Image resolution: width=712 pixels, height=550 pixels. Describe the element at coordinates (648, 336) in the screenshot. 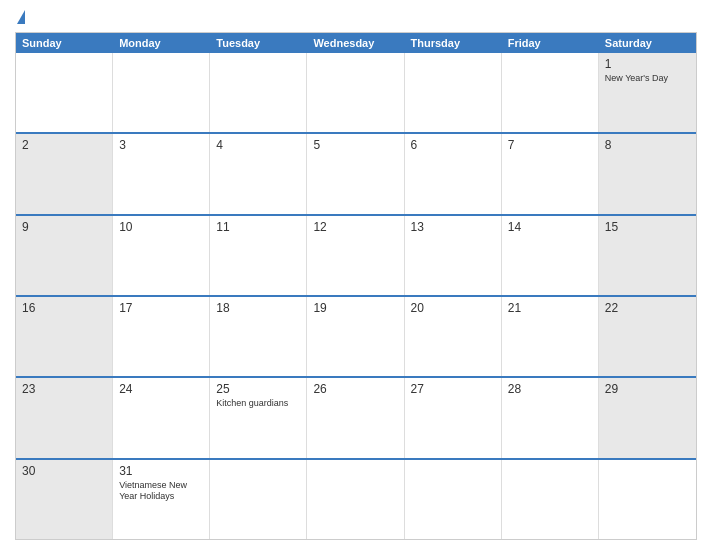

I see `calendar-cell: 22` at that location.